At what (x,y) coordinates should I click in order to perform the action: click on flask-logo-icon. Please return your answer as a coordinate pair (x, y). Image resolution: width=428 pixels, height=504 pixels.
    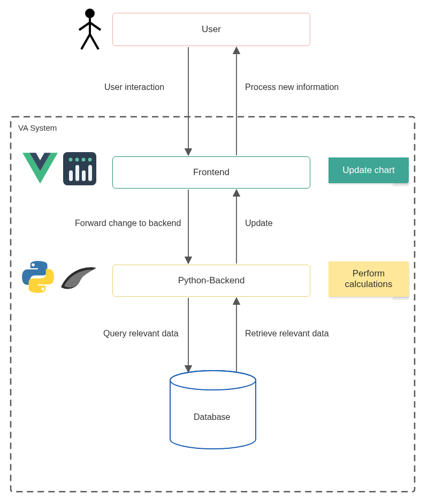
    Looking at the image, I should click on (78, 279).